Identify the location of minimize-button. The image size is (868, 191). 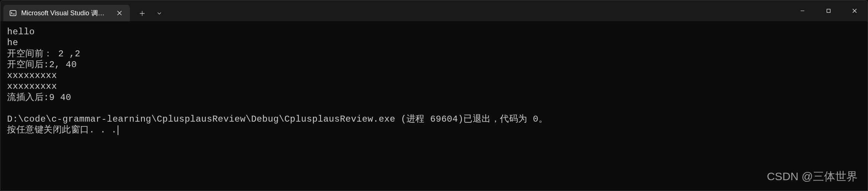
(802, 11).